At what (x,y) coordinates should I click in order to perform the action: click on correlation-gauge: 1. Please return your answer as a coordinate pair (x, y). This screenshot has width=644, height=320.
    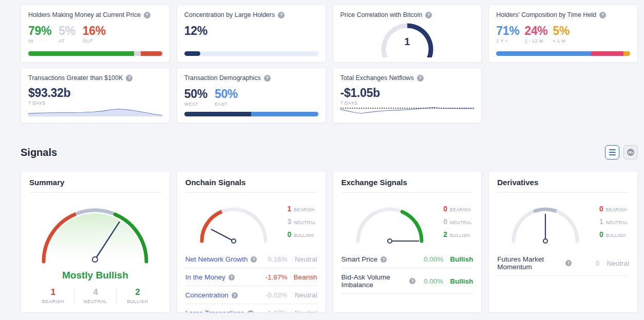
    Looking at the image, I should click on (408, 38).